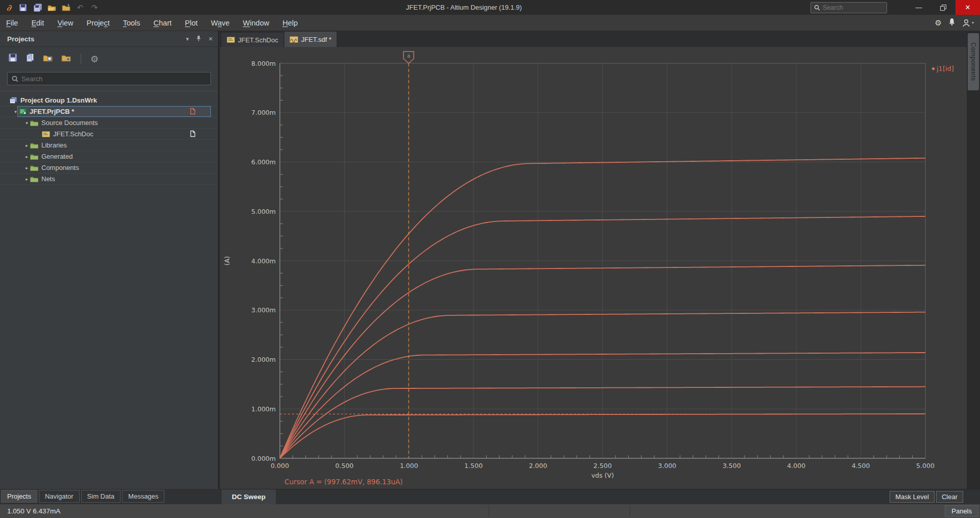  Describe the element at coordinates (252, 40) in the screenshot. I see `document-tab-1: JFET.SchDoc` at that location.